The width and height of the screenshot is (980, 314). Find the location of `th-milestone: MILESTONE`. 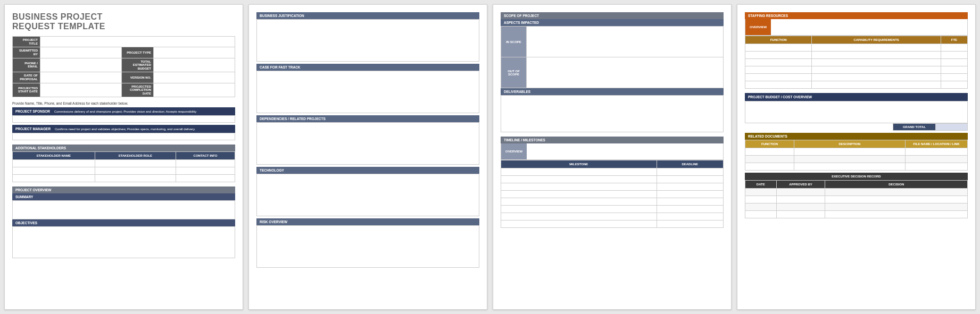

th-milestone: MILESTONE is located at coordinates (579, 165).